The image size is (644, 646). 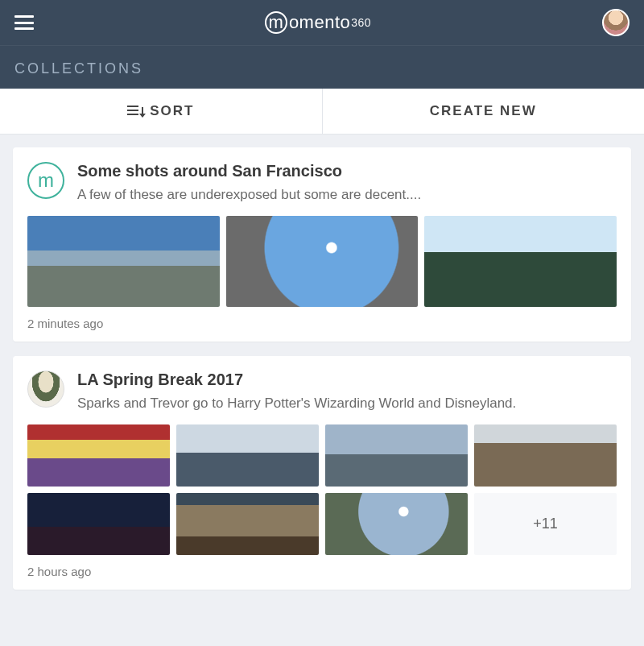 What do you see at coordinates (318, 23) in the screenshot?
I see `app-logo: momento360` at bounding box center [318, 23].